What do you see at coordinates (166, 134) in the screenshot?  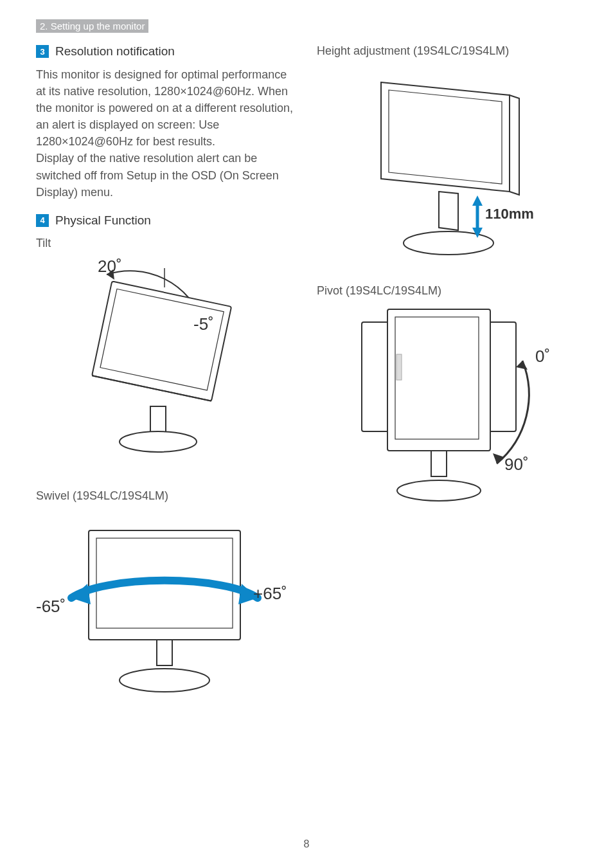 I see `resolution-paragraph: This monitor is designed for optimal per…` at bounding box center [166, 134].